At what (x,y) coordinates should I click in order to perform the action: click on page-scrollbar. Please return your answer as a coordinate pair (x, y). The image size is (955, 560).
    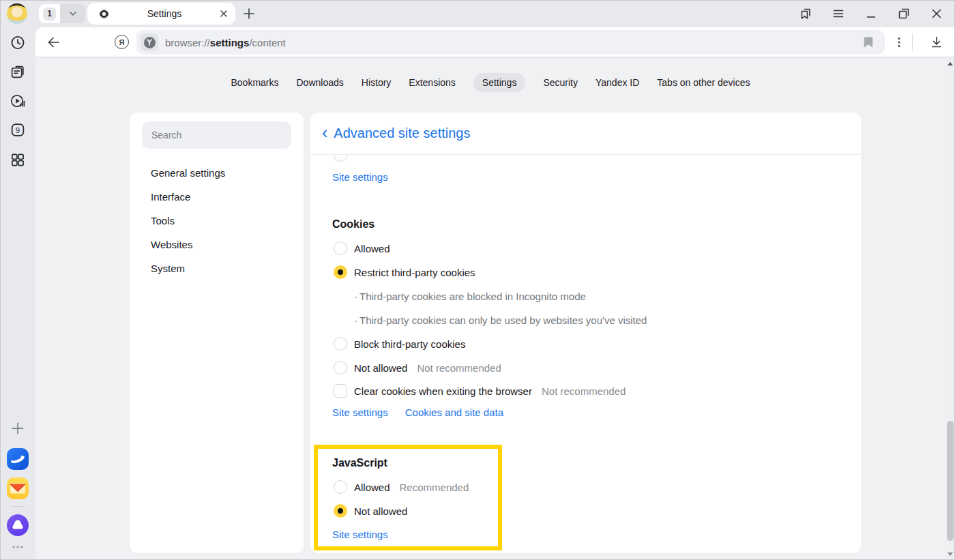
    Looking at the image, I should click on (950, 309).